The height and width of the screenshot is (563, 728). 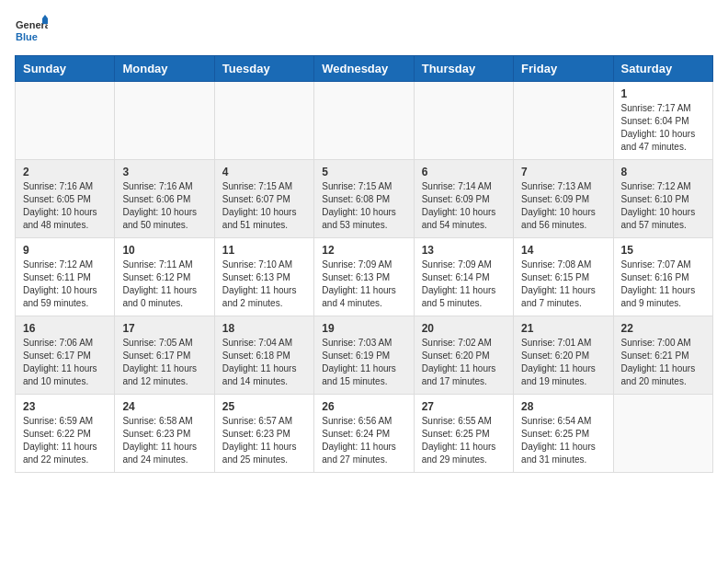 I want to click on day-info: Sunrise: 6:55 AM Sunset: 6:25 PM Dayligh…, so click(x=463, y=441).